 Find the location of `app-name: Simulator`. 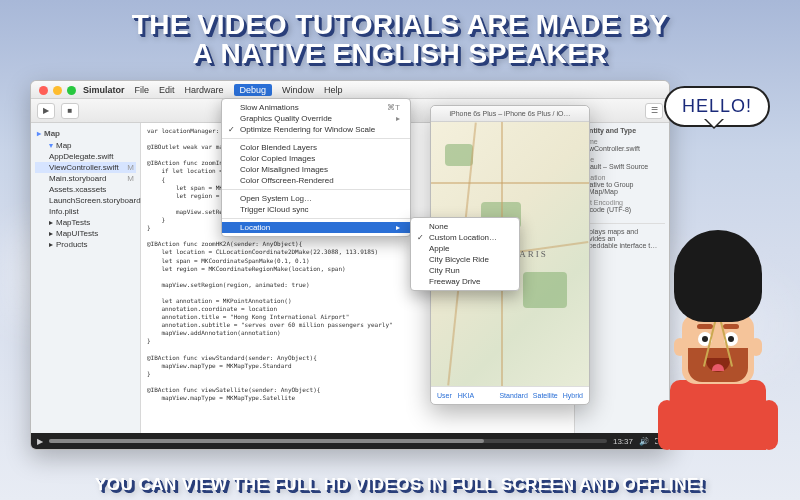

app-name: Simulator is located at coordinates (104, 90).